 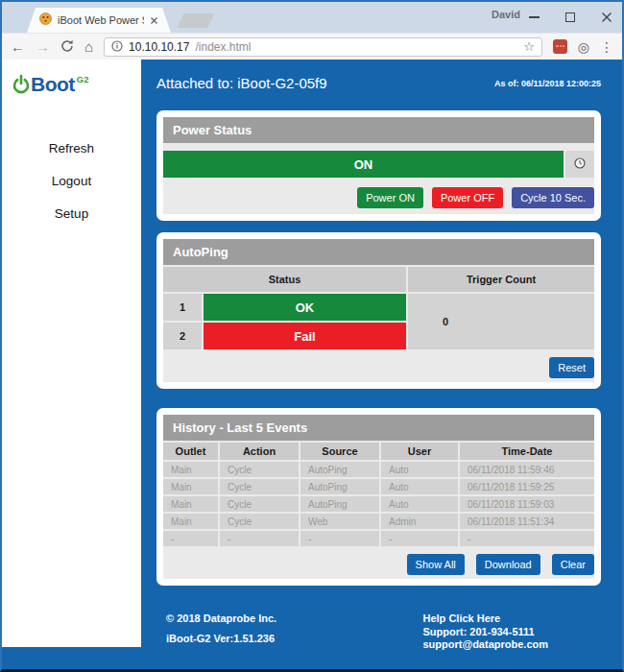 I want to click on page-info-icon, so click(x=117, y=47).